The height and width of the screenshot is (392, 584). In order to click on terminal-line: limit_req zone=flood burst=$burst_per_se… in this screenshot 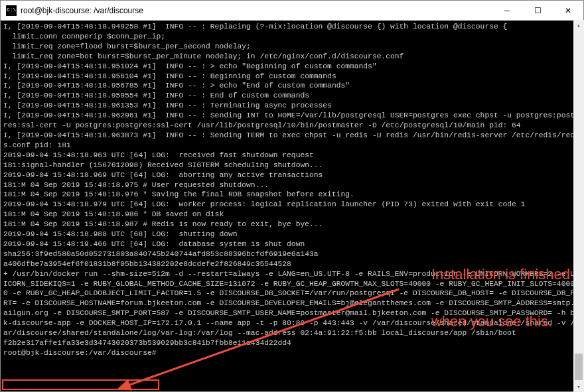, I will do `click(292, 46)`.